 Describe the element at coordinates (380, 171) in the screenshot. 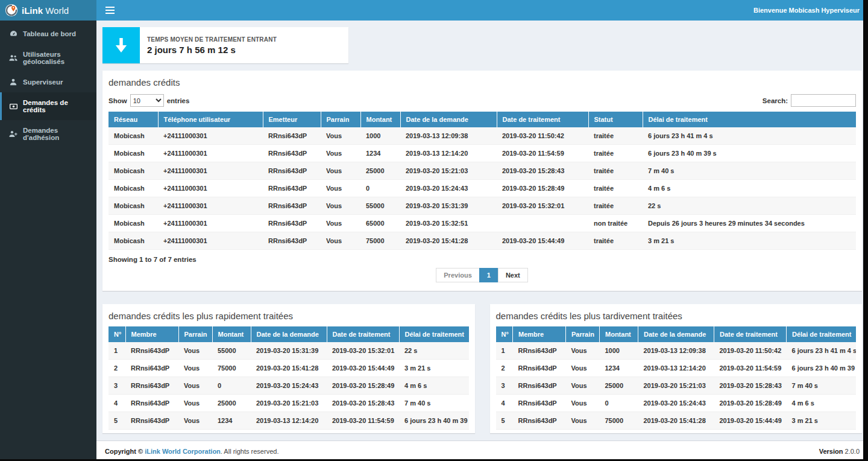

I see `table-cell: 25000` at that location.